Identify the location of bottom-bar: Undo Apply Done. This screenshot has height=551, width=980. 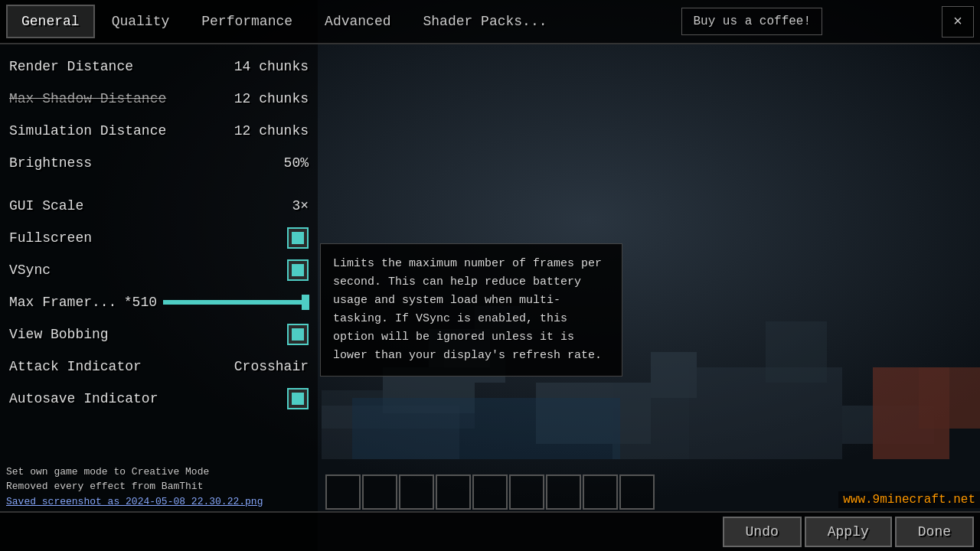
(490, 531).